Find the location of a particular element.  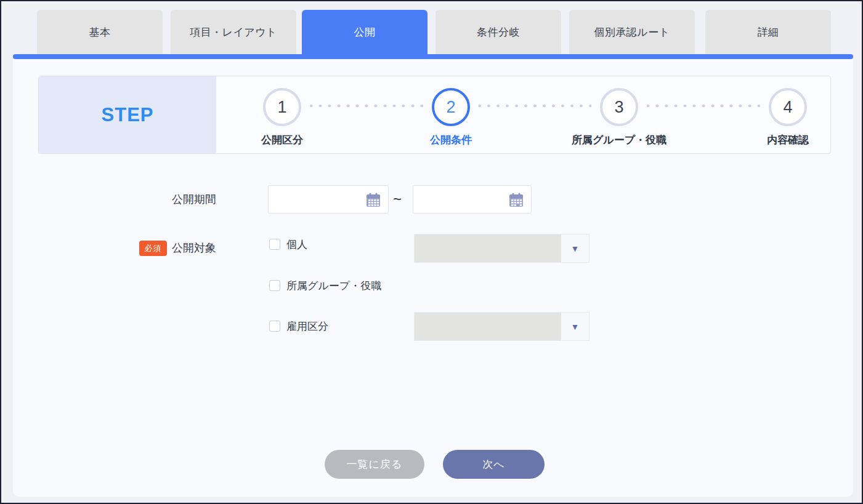

checkbox-individual-label: 個人 is located at coordinates (297, 245).